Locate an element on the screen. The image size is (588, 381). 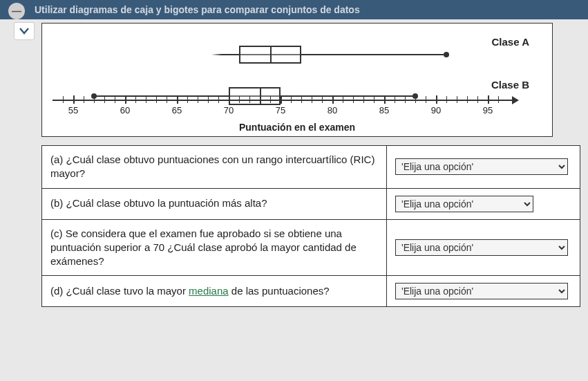
tick-label: 90 is located at coordinates (436, 111).